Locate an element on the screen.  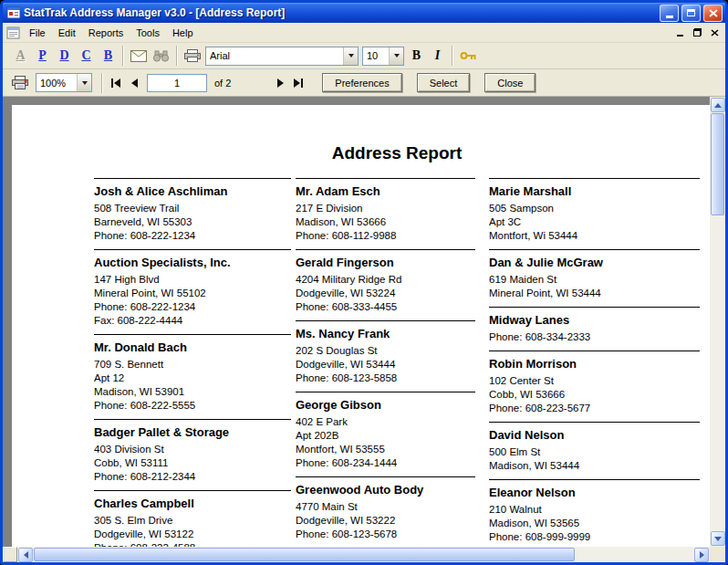
last-page-icon is located at coordinates (302, 83).